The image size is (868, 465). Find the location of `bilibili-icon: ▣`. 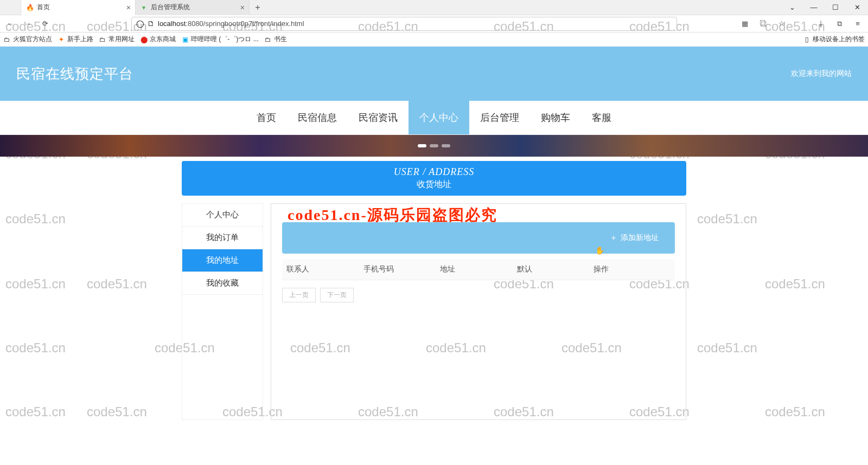

bilibili-icon: ▣ is located at coordinates (185, 40).